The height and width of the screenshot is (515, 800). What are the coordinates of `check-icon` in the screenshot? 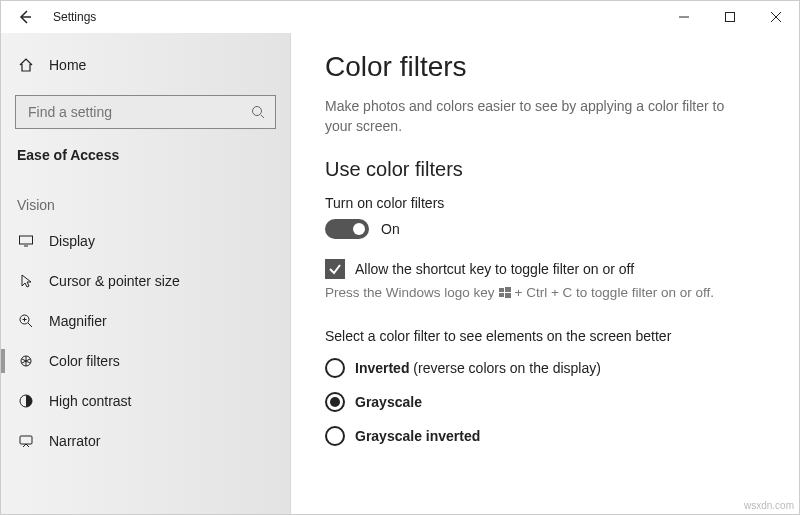 It's located at (335, 269).